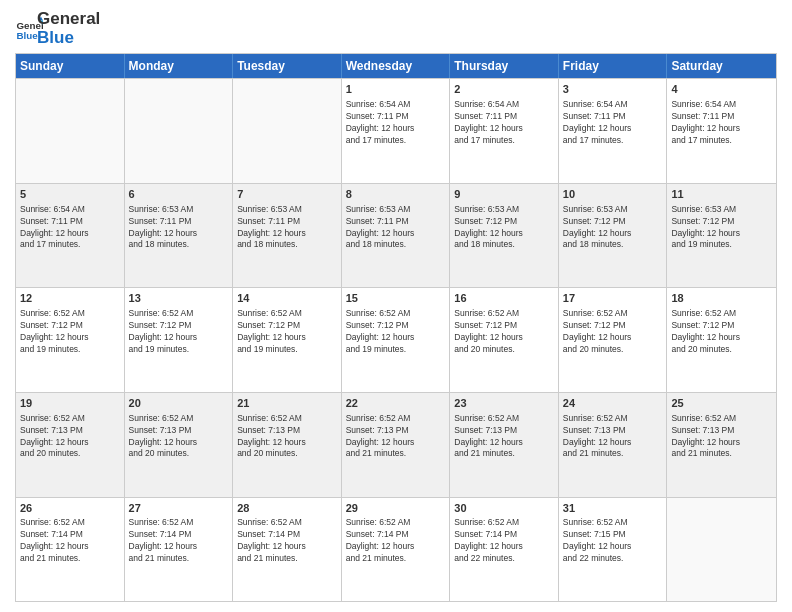 This screenshot has width=792, height=612. What do you see at coordinates (287, 404) in the screenshot?
I see `day-number: 21` at bounding box center [287, 404].